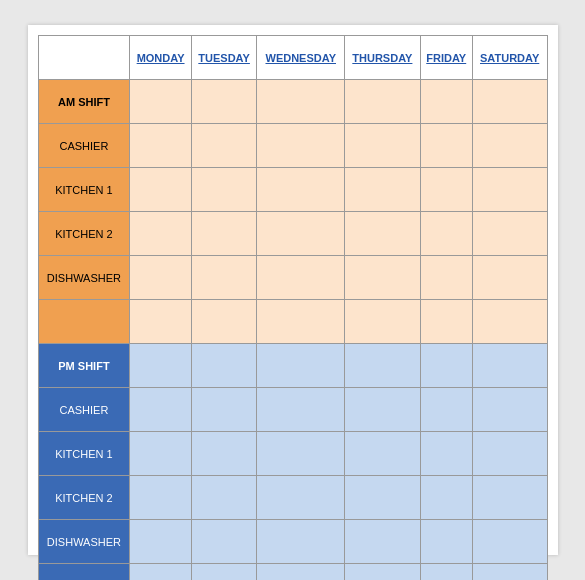 The height and width of the screenshot is (580, 585). I want to click on pm-dishwasher-label: DISHWASHER, so click(84, 542).